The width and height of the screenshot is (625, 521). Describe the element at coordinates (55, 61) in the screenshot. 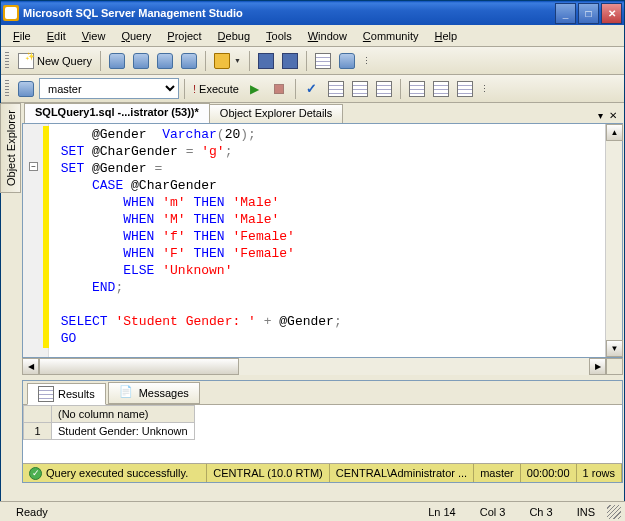

I see `new-query-button: New Query` at that location.